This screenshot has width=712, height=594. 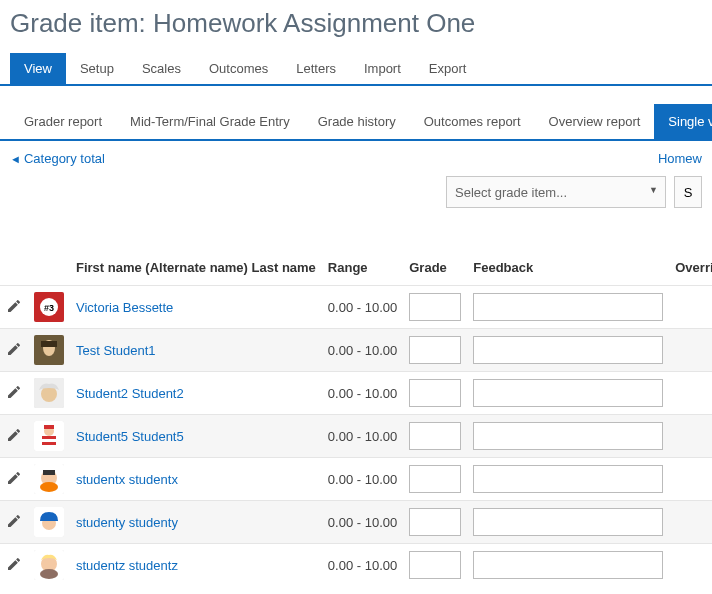 What do you see at coordinates (448, 68) in the screenshot?
I see `tab-primary-export: Export` at bounding box center [448, 68].